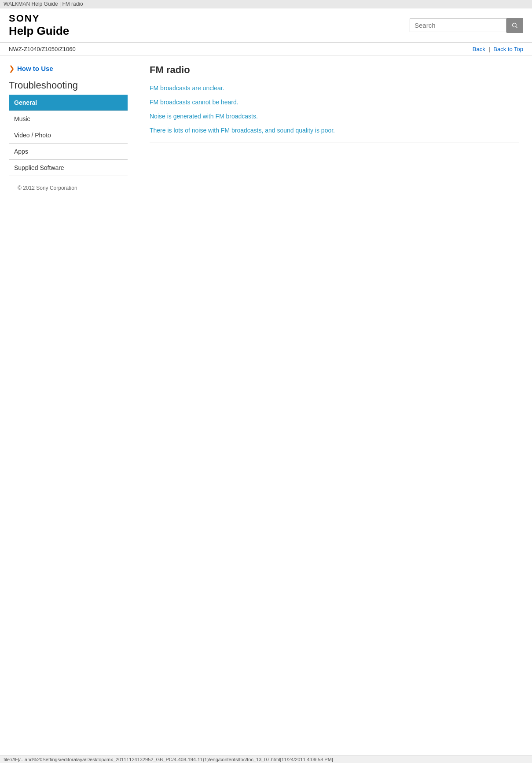  What do you see at coordinates (242, 130) in the screenshot?
I see `fm-link-4: There is lots of noise with FM broadcast…` at bounding box center [242, 130].